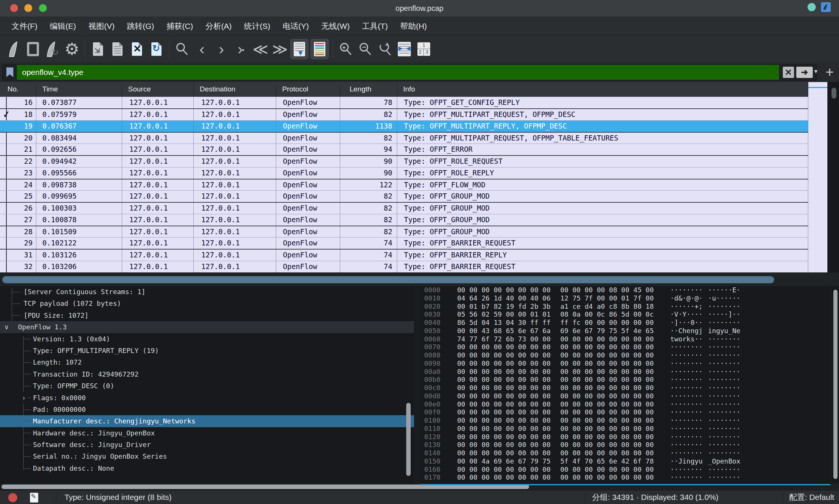 The width and height of the screenshot is (839, 504). Describe the element at coordinates (625, 437) in the screenshot. I see `hex-row: 0120 00 00 00 00 00 00 00 00 00 00 00 00…` at that location.